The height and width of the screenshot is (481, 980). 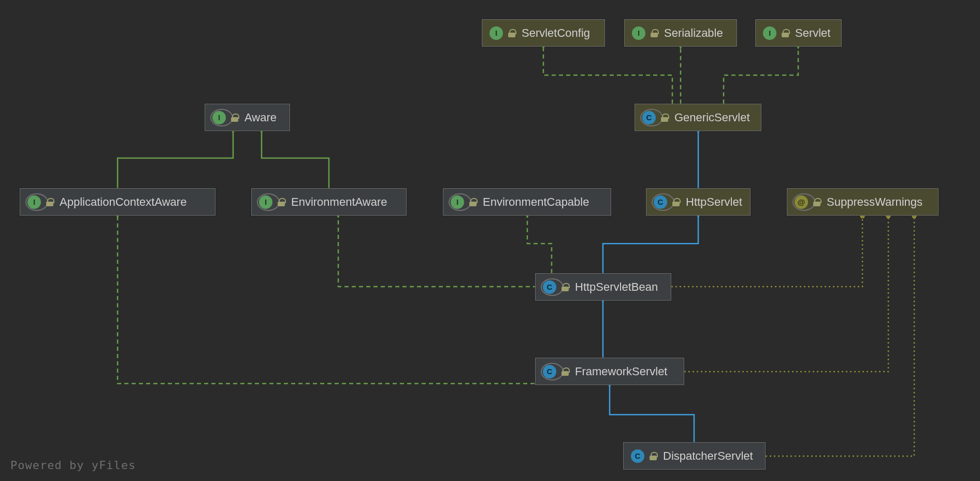 What do you see at coordinates (698, 117) in the screenshot?
I see `node-genericServlet: CGenericServlet` at bounding box center [698, 117].